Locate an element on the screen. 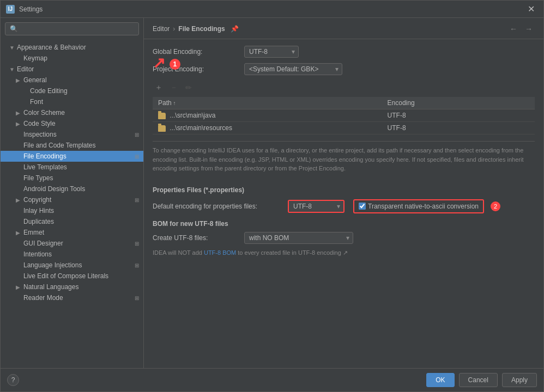 Image resolution: width=544 pixels, height=392 pixels. pin-icon: 📌 is located at coordinates (234, 29).